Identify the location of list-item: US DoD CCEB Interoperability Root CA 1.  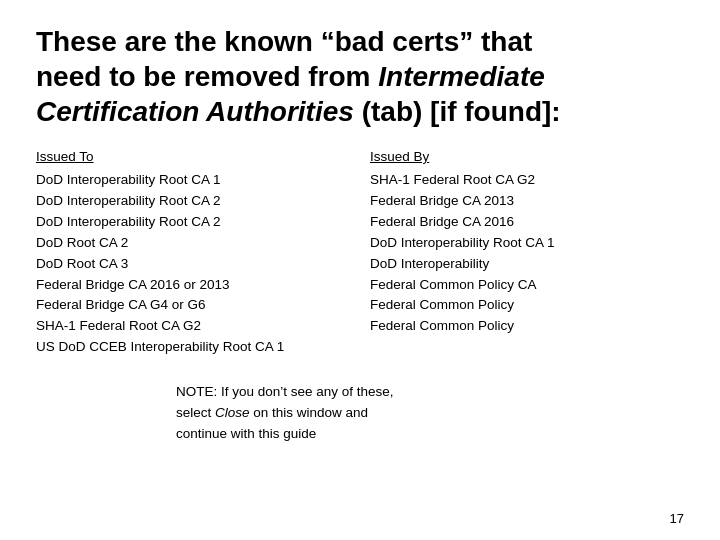
(193, 348).